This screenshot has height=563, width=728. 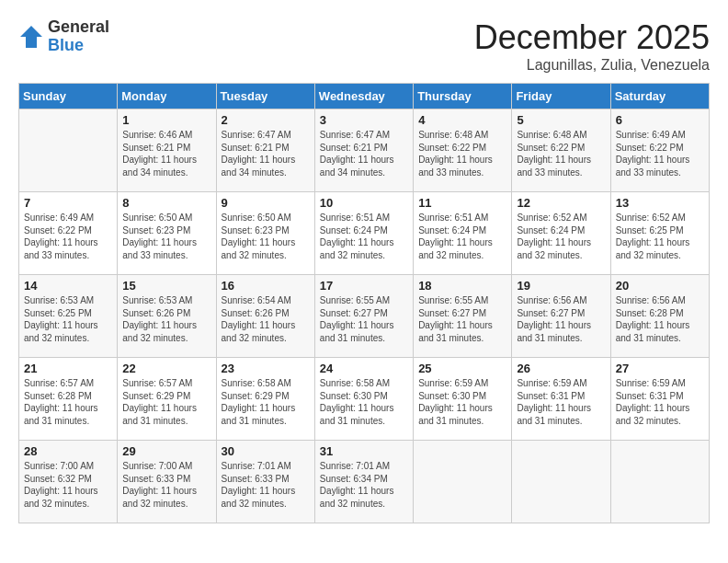 What do you see at coordinates (266, 368) in the screenshot?
I see `day-number: 23` at bounding box center [266, 368].